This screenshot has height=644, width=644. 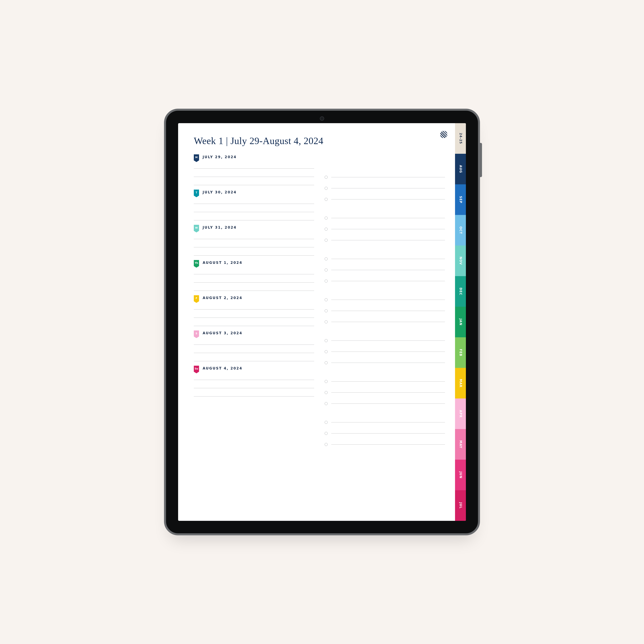 I want to click on day-date: AUGUST 4, 2024, so click(x=223, y=368).